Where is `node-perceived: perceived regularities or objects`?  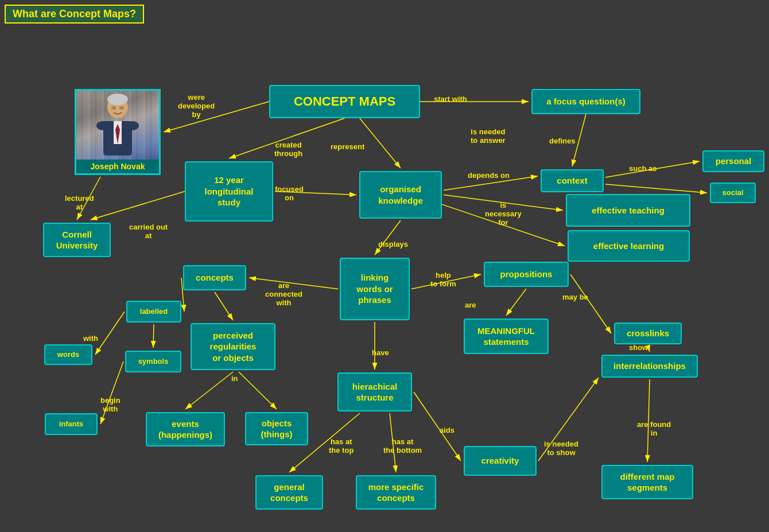 node-perceived: perceived regularities or objects is located at coordinates (233, 347).